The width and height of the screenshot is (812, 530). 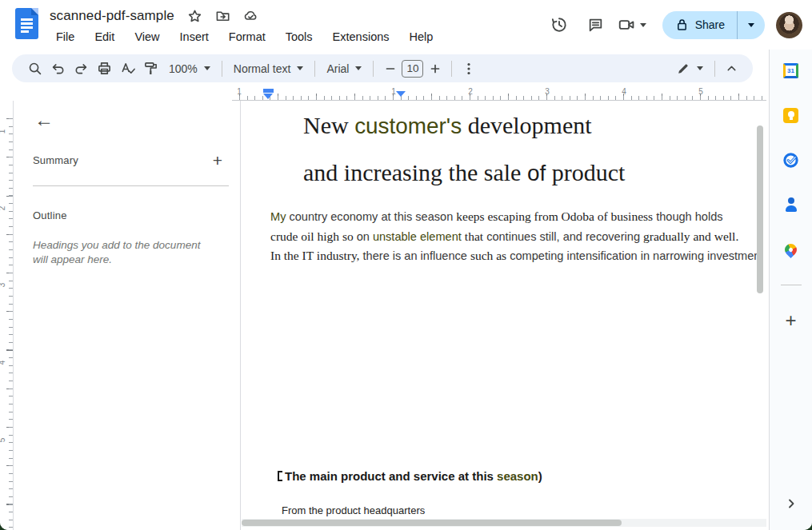 I want to click on side-apps-panel: 31 +, so click(x=790, y=289).